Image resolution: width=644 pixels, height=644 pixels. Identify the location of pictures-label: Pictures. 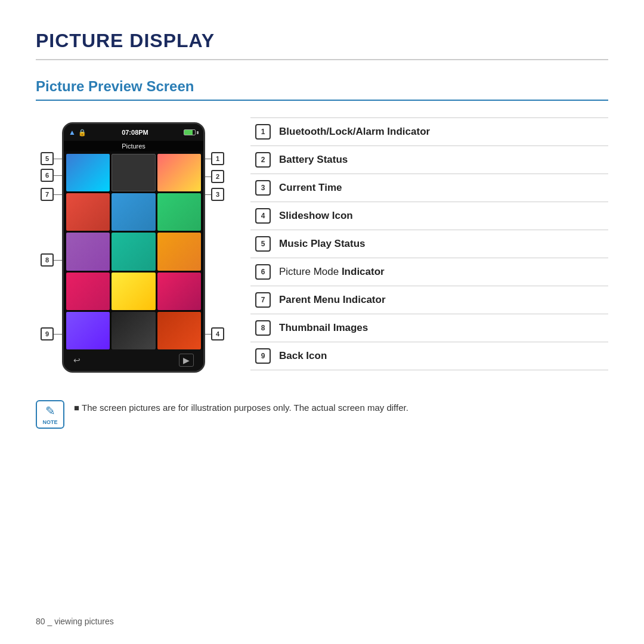
(134, 146).